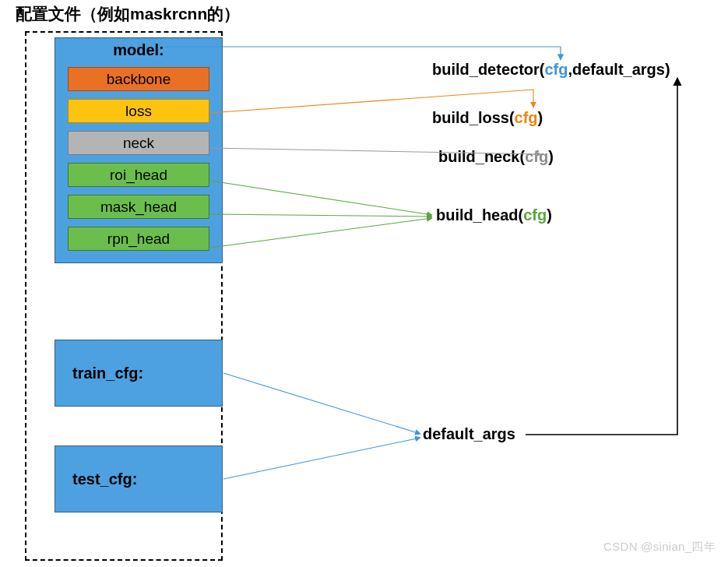 This screenshot has height=567, width=728. I want to click on component-backbone: backbone, so click(139, 79).